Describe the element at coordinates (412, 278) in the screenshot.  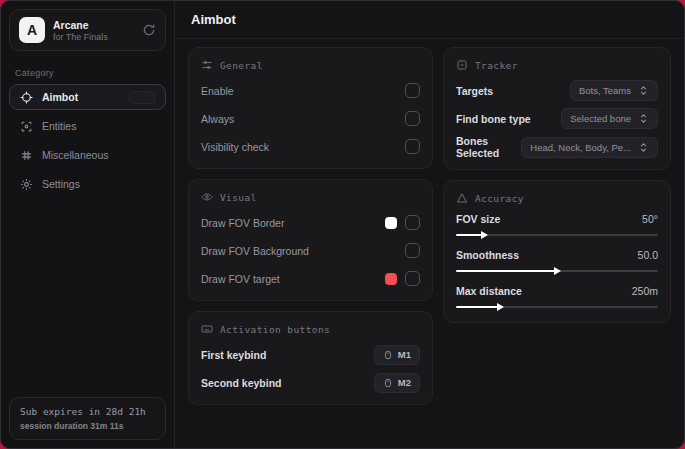
I see `fov-target-checkbox` at that location.